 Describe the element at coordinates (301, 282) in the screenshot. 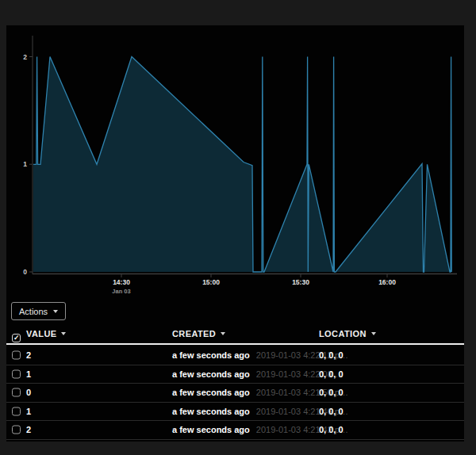

I see `x-tick-label: 15:30` at that location.